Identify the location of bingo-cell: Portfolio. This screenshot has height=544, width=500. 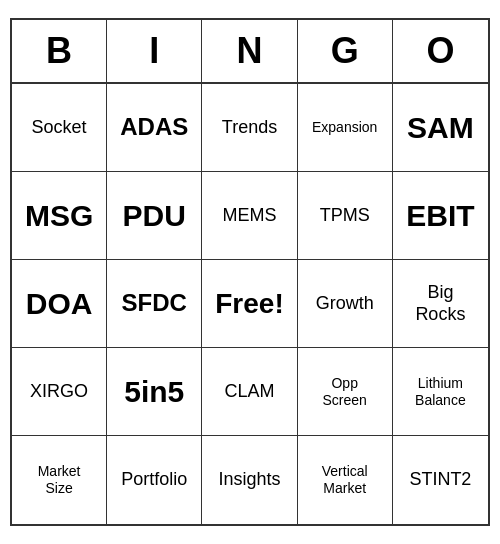
(154, 480).